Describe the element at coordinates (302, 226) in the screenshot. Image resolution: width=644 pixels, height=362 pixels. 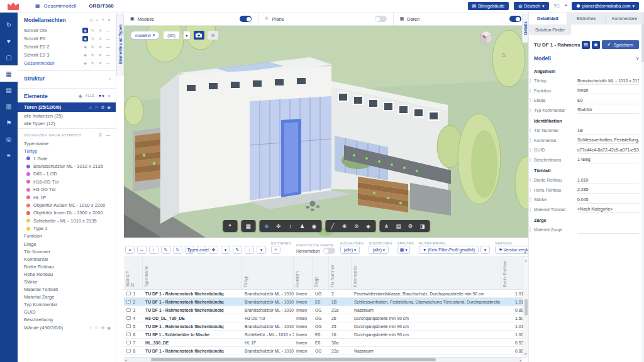
I see `walk-button: ♟` at that location.